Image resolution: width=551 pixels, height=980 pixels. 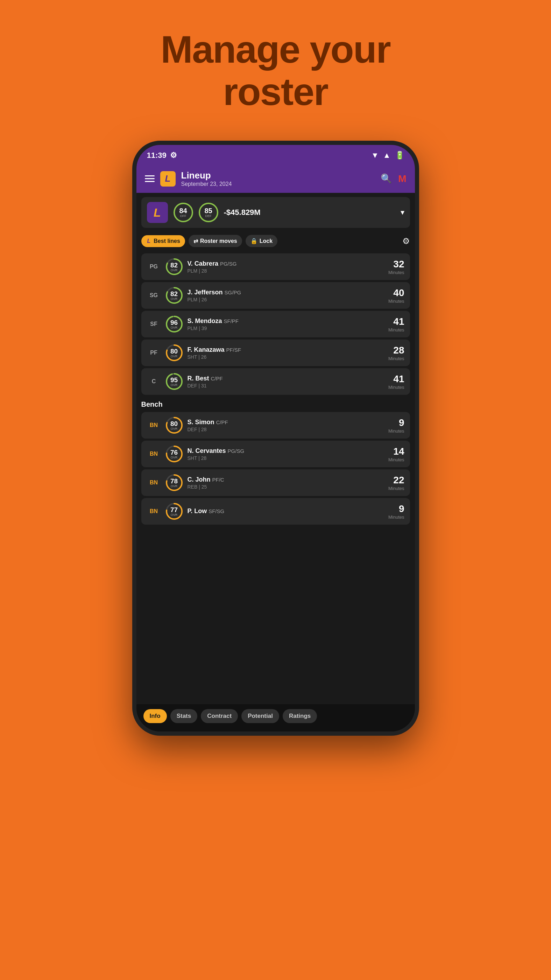 What do you see at coordinates (276, 454) in the screenshot?
I see `player-row: BN 76 OVR N. Cervantes PG/SG SHT | 28 14` at bounding box center [276, 454].